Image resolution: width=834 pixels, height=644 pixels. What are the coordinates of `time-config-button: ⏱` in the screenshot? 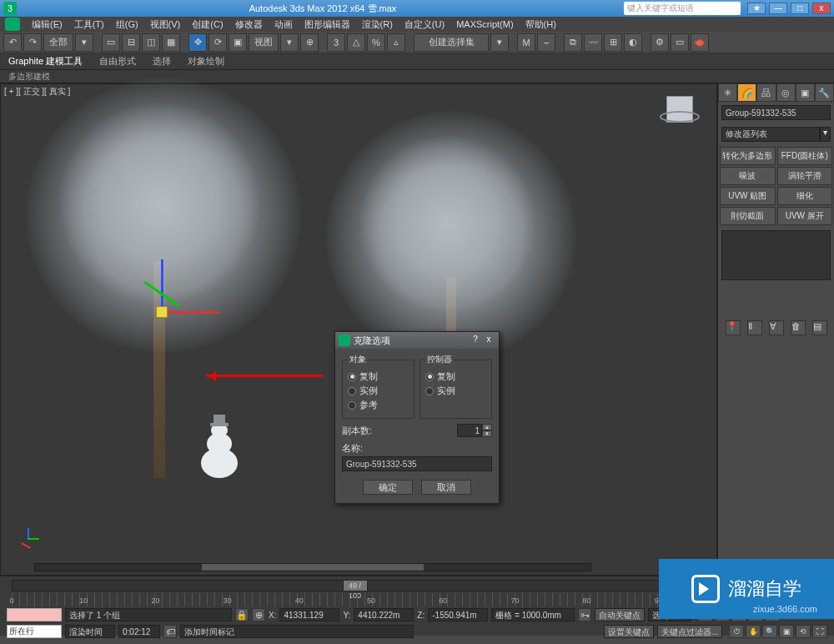 It's located at (736, 631).